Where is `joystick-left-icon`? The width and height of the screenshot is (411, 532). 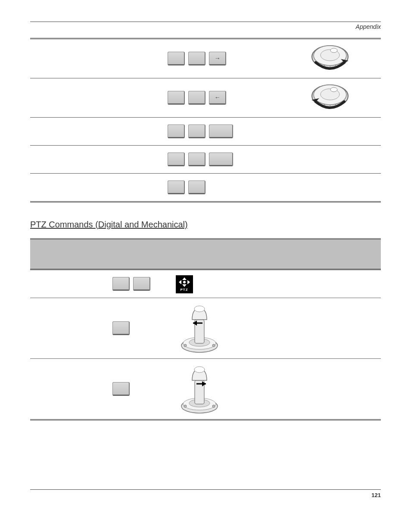
joystick-left-icon is located at coordinates (276, 328).